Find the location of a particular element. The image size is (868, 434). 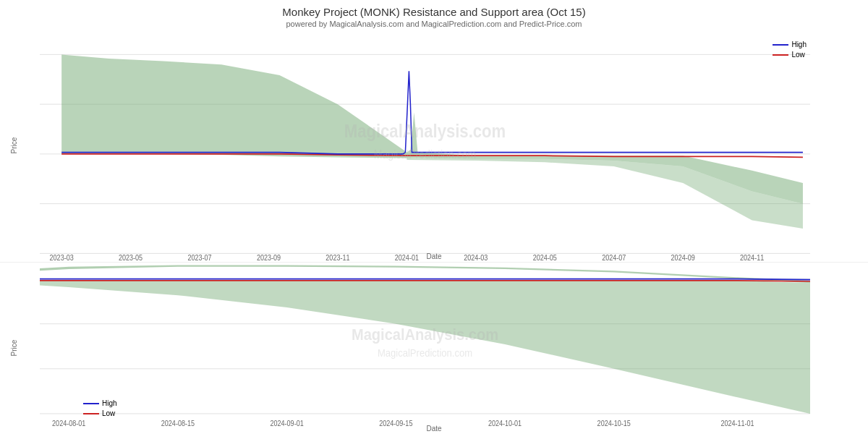

svg-text: 2023-09 is located at coordinates (269, 258).